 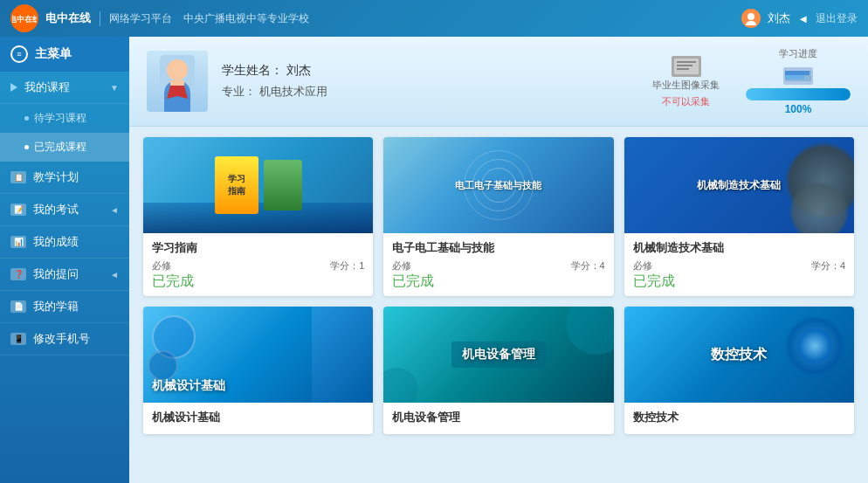 What do you see at coordinates (56, 274) in the screenshot?
I see `sidebar-label-my-questions: 我的提问` at bounding box center [56, 274].